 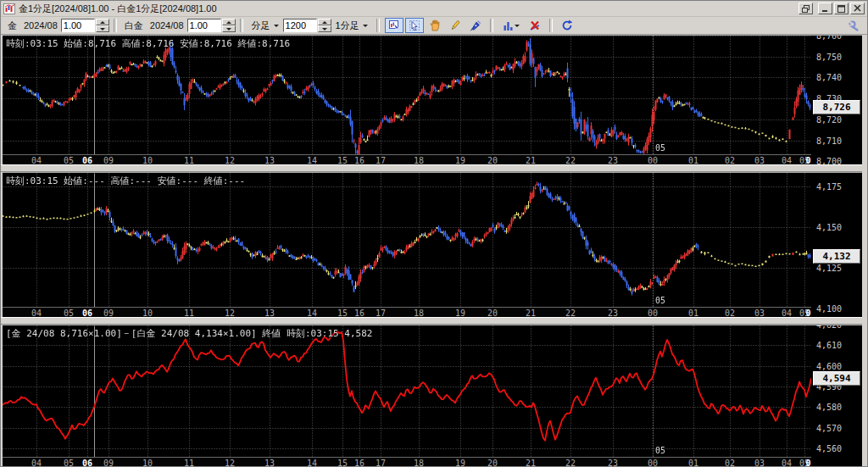 I want to click on bar-count-input, so click(x=300, y=25).